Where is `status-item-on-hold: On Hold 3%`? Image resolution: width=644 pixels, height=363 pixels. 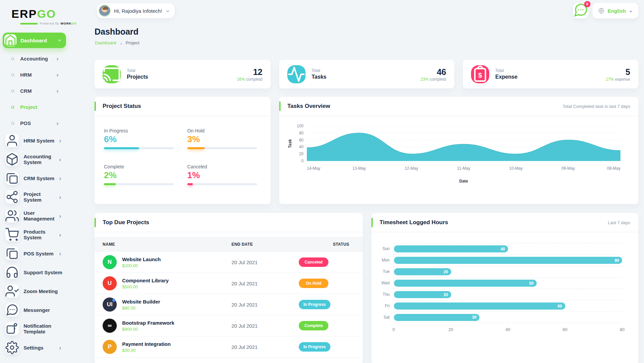
status-item-on-hold: On Hold 3% is located at coordinates (222, 138).